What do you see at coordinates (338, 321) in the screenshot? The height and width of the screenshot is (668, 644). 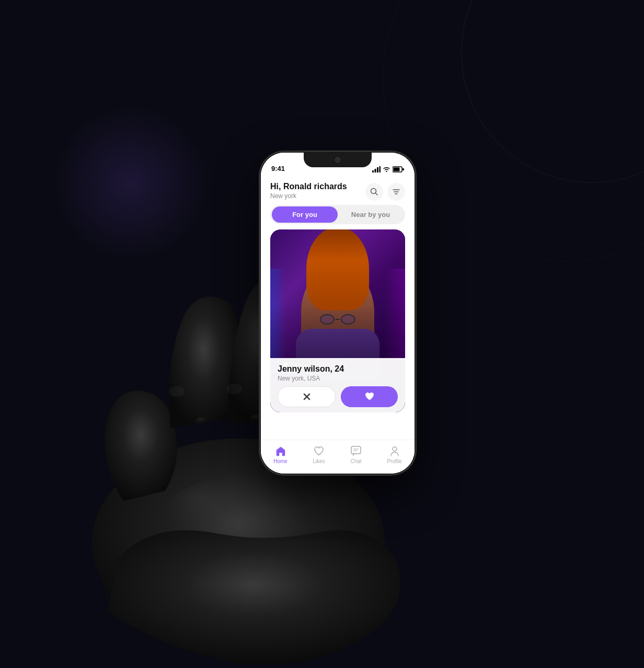 I see `profile-card: 2.5 Km Jenny wilson, 24 New york, USA` at bounding box center [338, 321].